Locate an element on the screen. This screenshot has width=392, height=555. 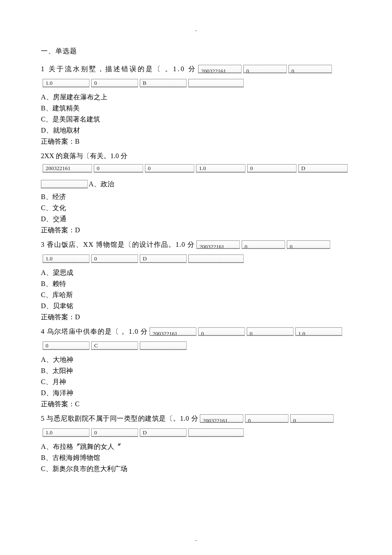
option: A、布拉格〞跳舞的女人〞 is located at coordinates (196, 447).